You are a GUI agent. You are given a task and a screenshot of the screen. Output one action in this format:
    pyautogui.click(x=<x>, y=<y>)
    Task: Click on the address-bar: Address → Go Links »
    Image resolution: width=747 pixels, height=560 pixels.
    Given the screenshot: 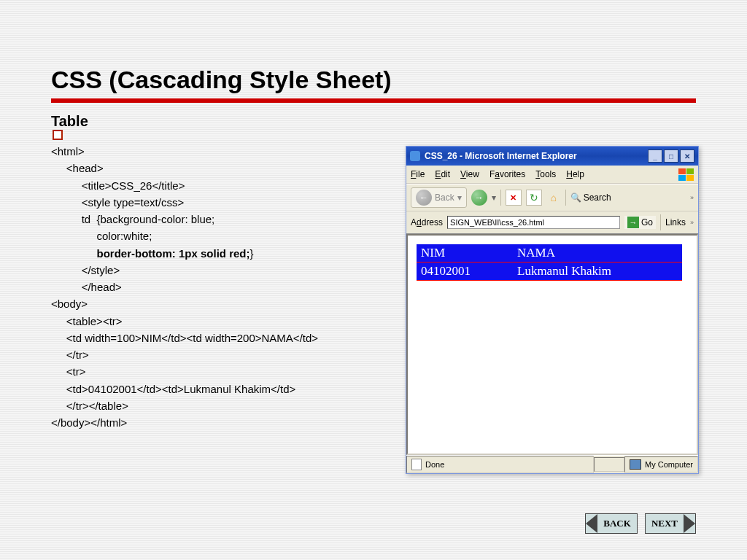 What is the action you would take?
    pyautogui.click(x=552, y=223)
    